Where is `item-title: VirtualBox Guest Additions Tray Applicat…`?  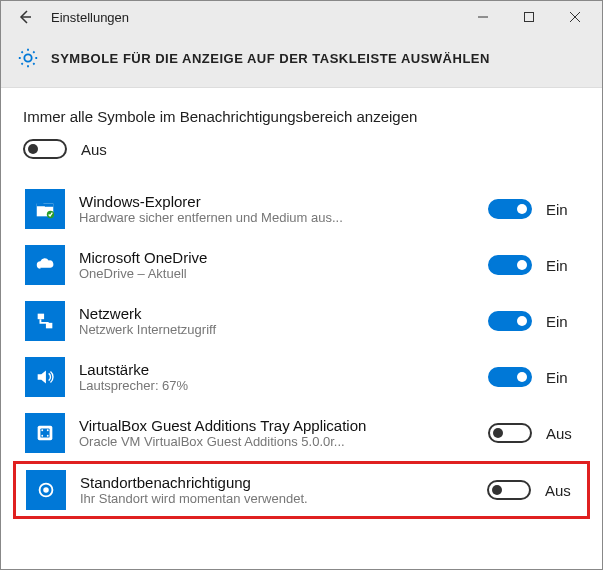 item-title: VirtualBox Guest Additions Tray Applicat… is located at coordinates (278, 426).